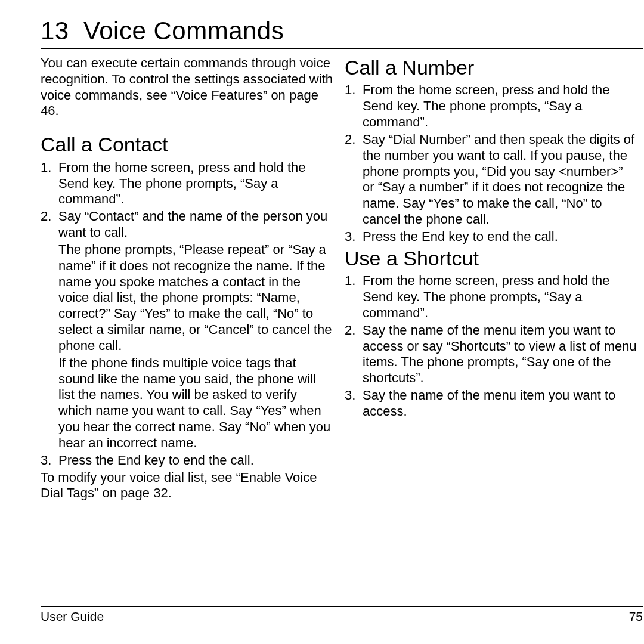 This screenshot has height=644, width=644. Describe the element at coordinates (196, 298) in the screenshot. I see `step-subparagraph: The phone prompts, “Please repeat” or “S…` at that location.